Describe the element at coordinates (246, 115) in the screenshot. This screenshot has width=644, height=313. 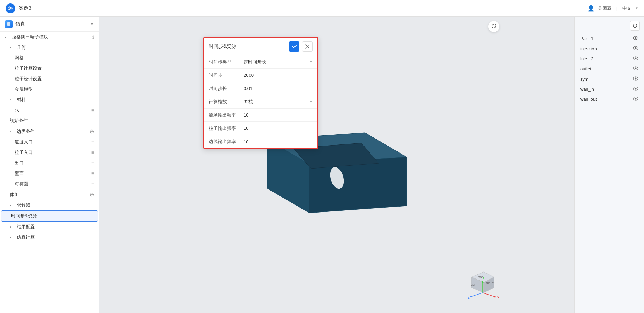
I see `flow-freq-value: 10` at that location.